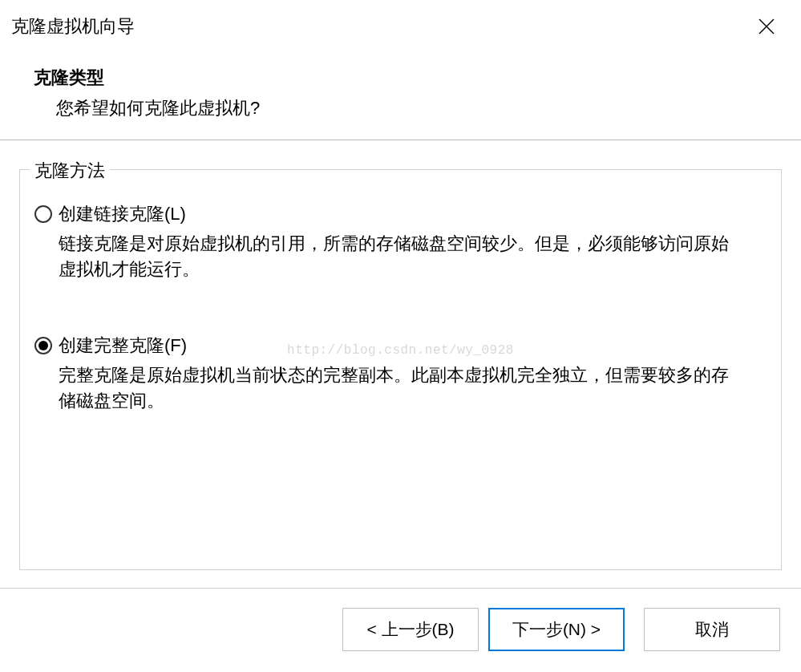  Describe the element at coordinates (767, 28) in the screenshot. I see `close-icon` at that location.